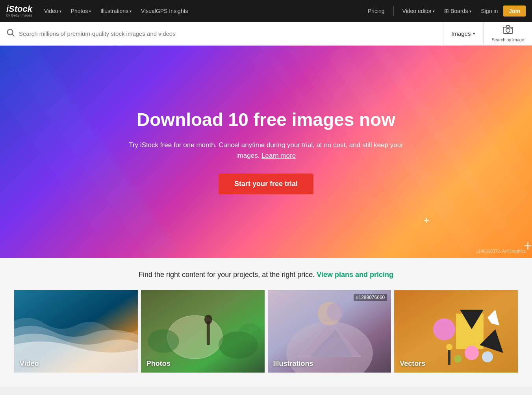  Describe the element at coordinates (501, 251) in the screenshot. I see `hero-credit: 1146216372, AniGraphics` at that location.